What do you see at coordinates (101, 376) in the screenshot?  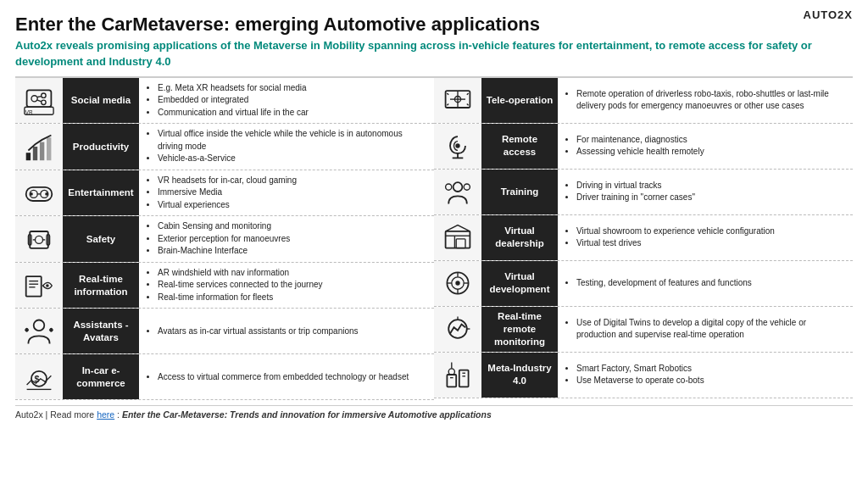 I see `ecommerce-label: In-car e-commerce` at bounding box center [101, 376].